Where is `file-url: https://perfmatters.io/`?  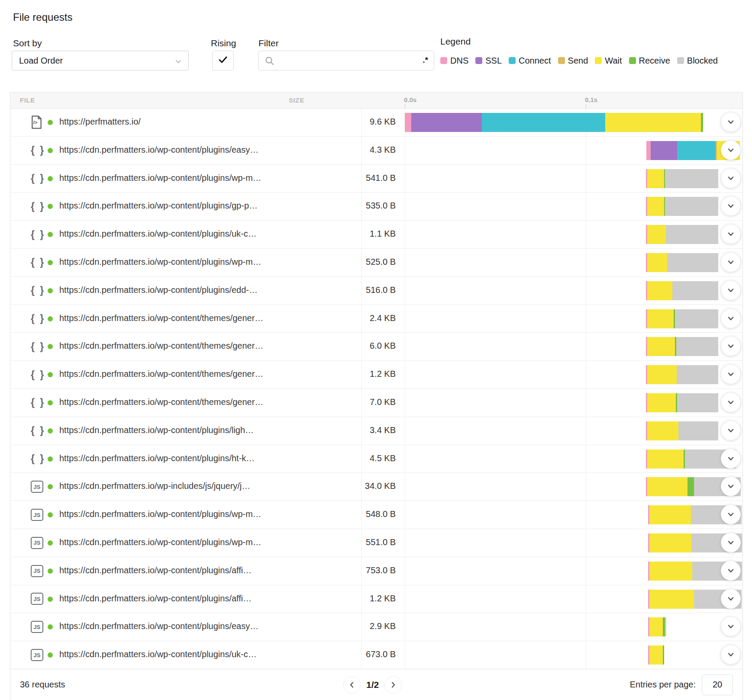
file-url: https://perfmatters.io/ is located at coordinates (100, 122).